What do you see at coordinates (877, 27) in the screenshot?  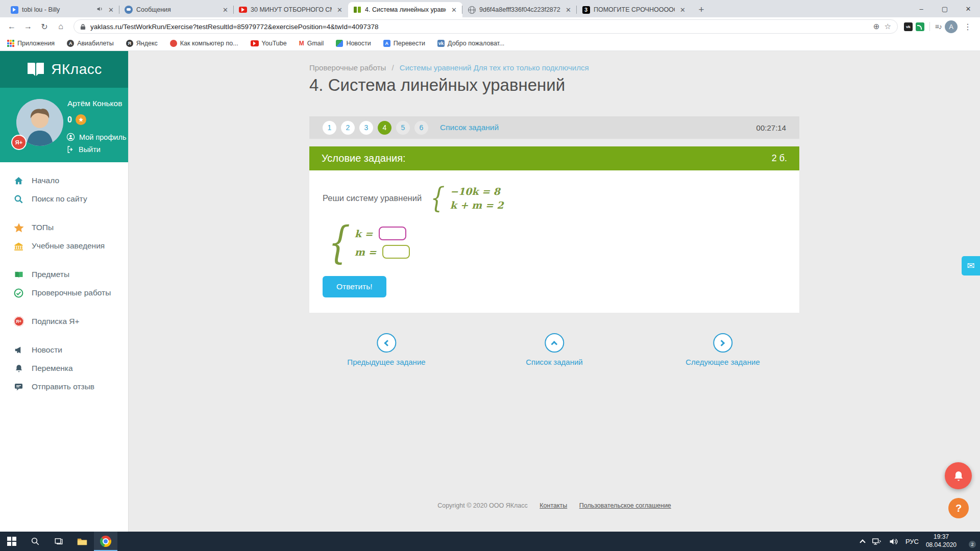 I see `zoom-icon: ⊕` at bounding box center [877, 27].